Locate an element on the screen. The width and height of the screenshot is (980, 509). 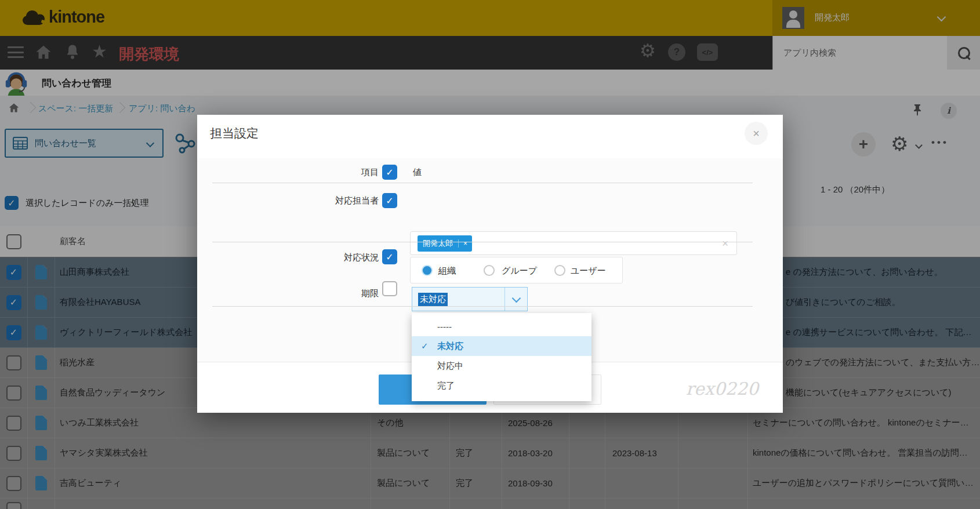
info-icon: i is located at coordinates (949, 111).